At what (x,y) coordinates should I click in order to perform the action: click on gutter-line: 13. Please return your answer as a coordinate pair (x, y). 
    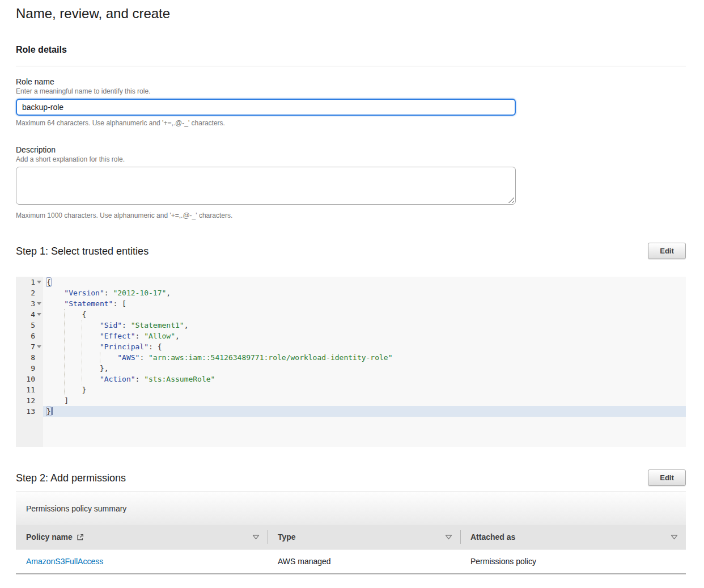
    Looking at the image, I should click on (29, 412).